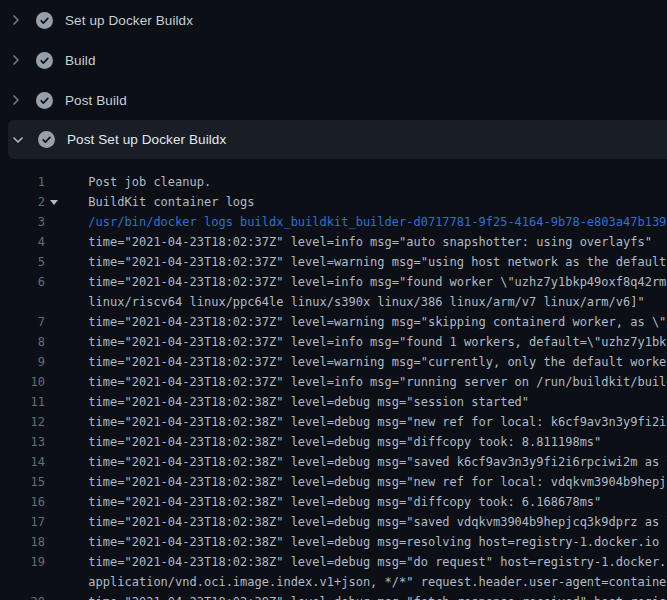 This screenshot has width=667, height=600. What do you see at coordinates (334, 302) in the screenshot?
I see `log-line: linux/riscv64 linux/ppc64le linux/s390x …` at bounding box center [334, 302].